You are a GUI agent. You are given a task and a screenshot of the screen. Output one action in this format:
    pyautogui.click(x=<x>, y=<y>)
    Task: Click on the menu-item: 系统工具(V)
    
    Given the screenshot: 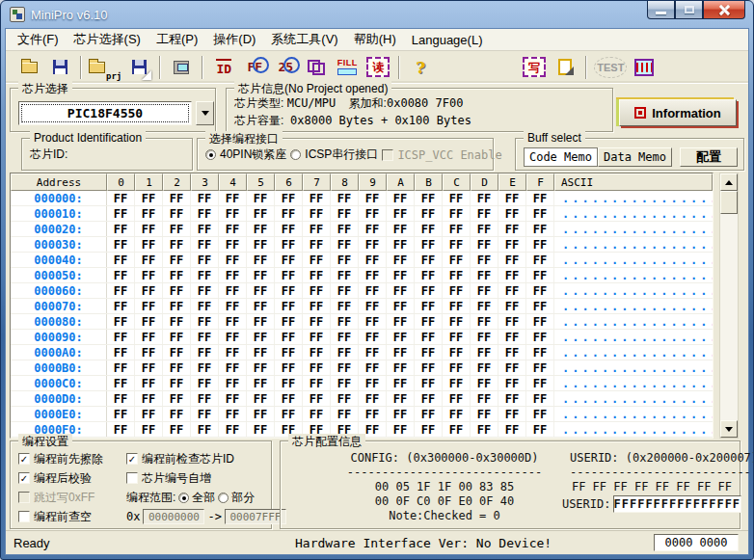 What is the action you would take?
    pyautogui.click(x=305, y=40)
    